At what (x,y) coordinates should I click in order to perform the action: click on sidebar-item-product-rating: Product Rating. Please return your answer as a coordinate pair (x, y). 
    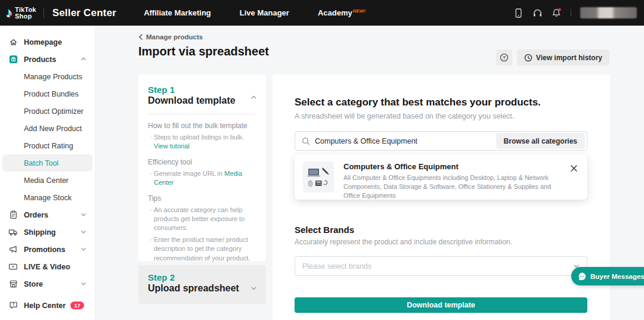
    Looking at the image, I should click on (48, 145).